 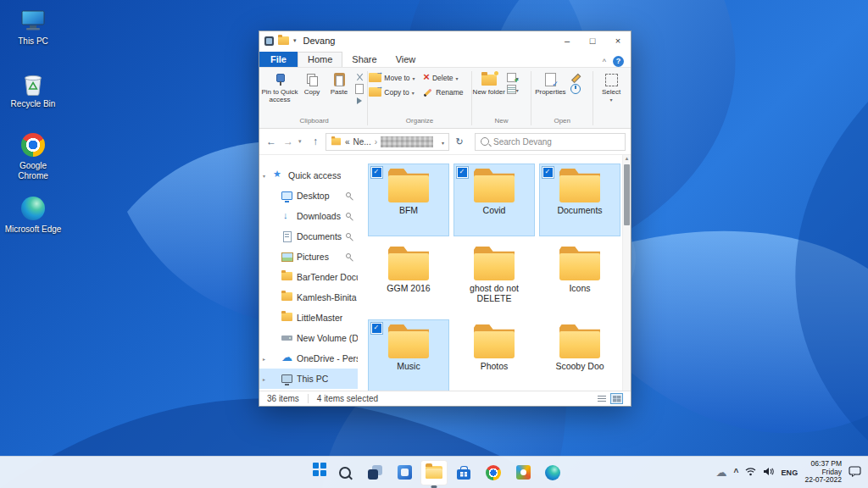 What do you see at coordinates (309, 358) in the screenshot?
I see `sidebar-item-onedrive: ▸ OneDrive - Perso` at bounding box center [309, 358].